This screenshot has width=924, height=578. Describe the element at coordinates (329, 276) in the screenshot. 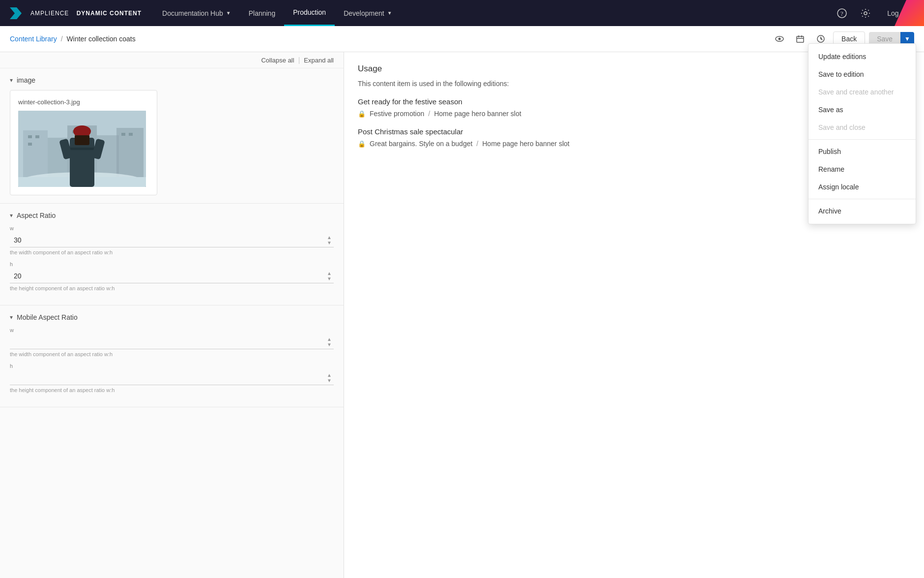

I see `h-spinner: ▲ ▼` at that location.